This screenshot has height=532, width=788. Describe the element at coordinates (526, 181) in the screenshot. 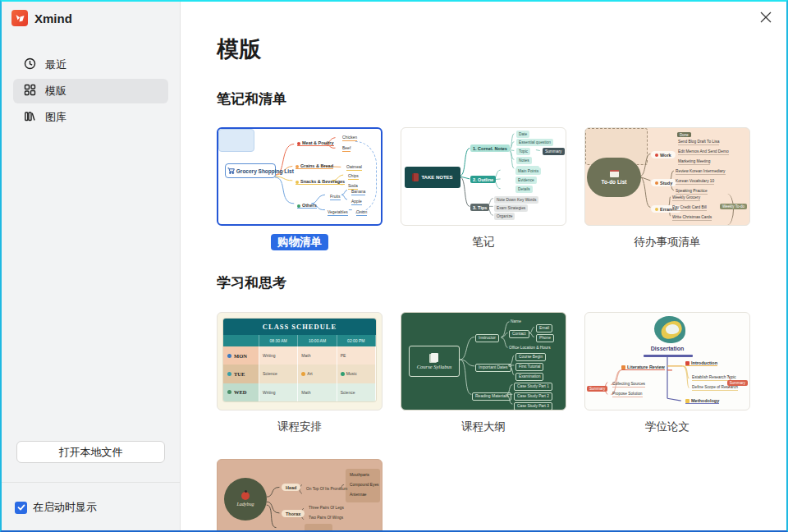

I see `preview-node: Evidence` at that location.